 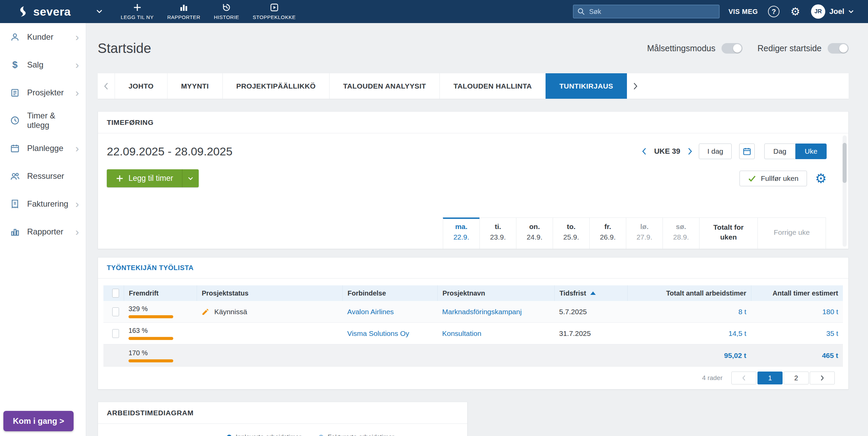 What do you see at coordinates (845, 191) in the screenshot?
I see `widget-scrollbar` at bounding box center [845, 191].